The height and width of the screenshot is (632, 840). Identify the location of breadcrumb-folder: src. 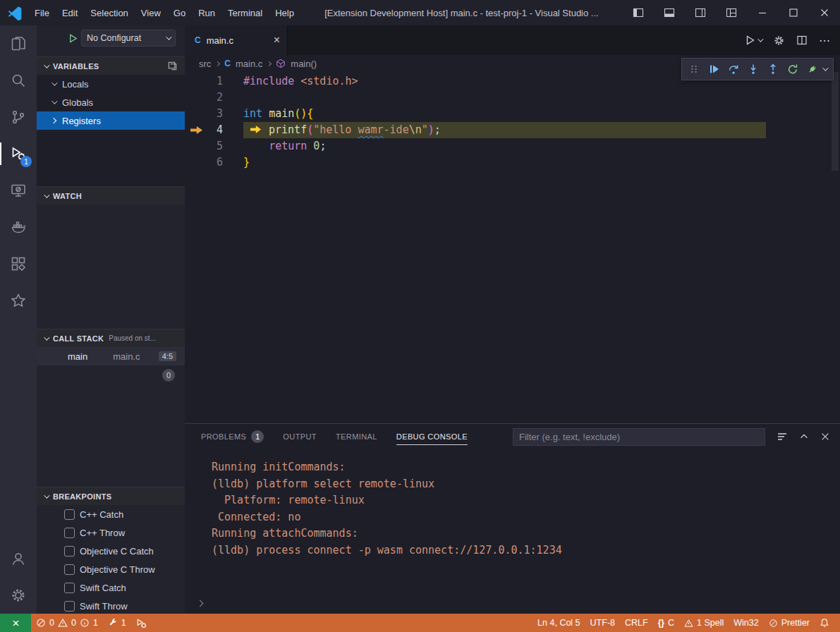
(205, 63).